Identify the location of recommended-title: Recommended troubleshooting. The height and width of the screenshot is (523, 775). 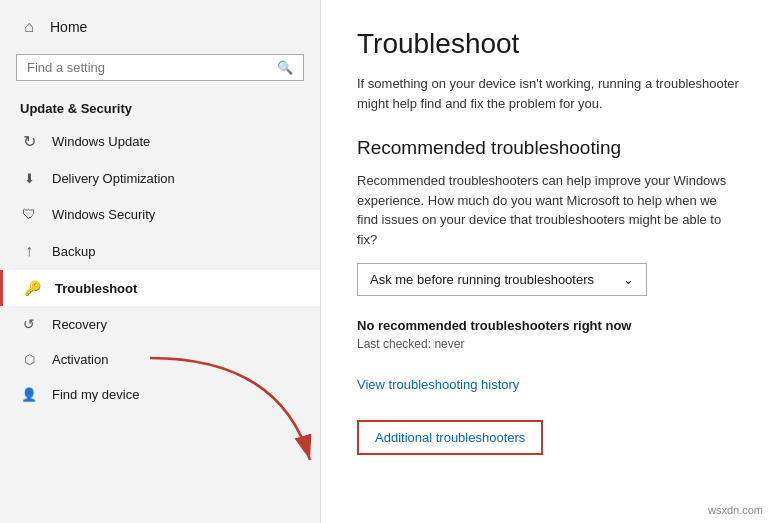
(548, 148).